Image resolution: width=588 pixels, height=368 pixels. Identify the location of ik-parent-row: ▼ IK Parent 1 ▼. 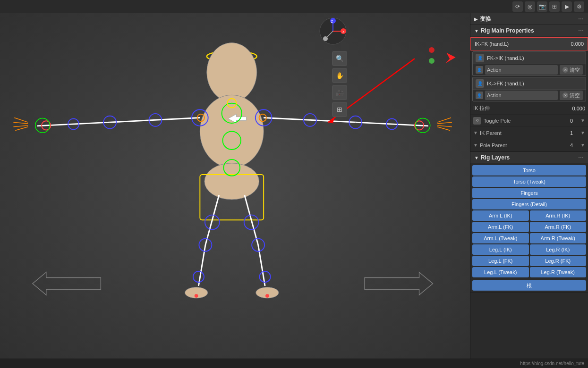
(529, 133).